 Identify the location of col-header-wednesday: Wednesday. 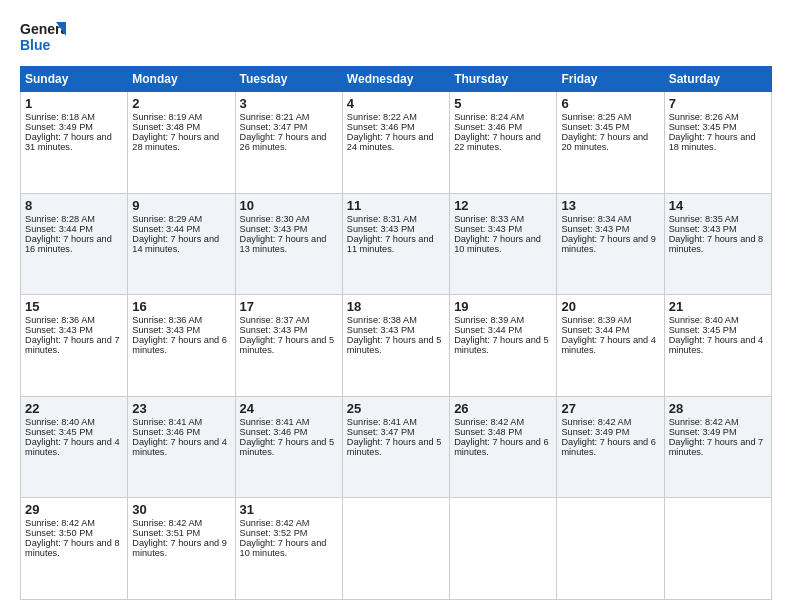
(396, 80).